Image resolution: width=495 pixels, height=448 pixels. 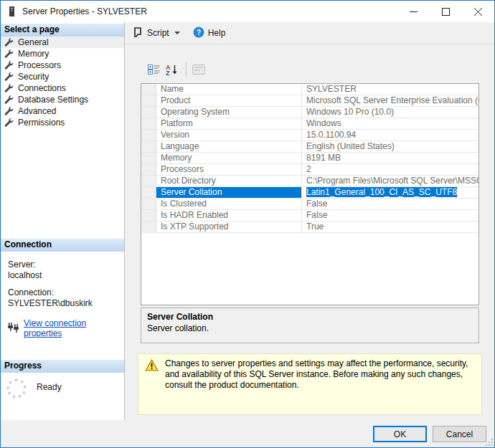 I want to click on sidebar-item-memory: Memory, so click(x=62, y=54).